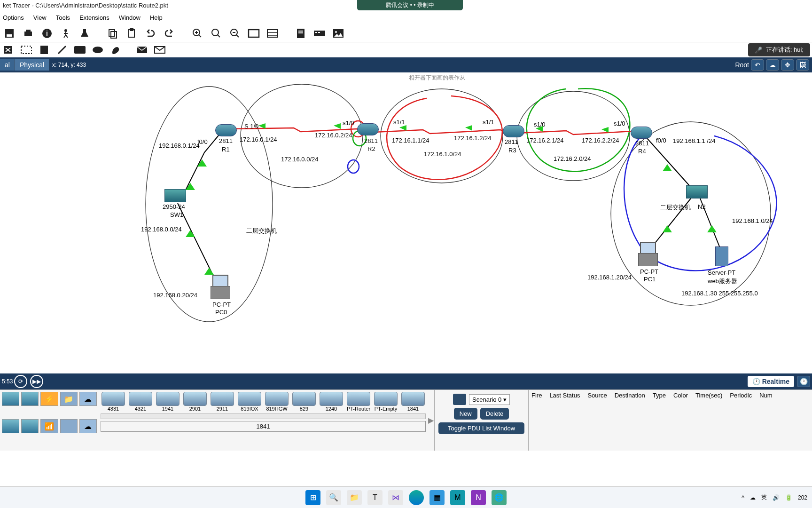 This screenshot has height=508, width=812. What do you see at coordinates (216, 33) in the screenshot?
I see `zoom-reset-icon` at bounding box center [216, 33].